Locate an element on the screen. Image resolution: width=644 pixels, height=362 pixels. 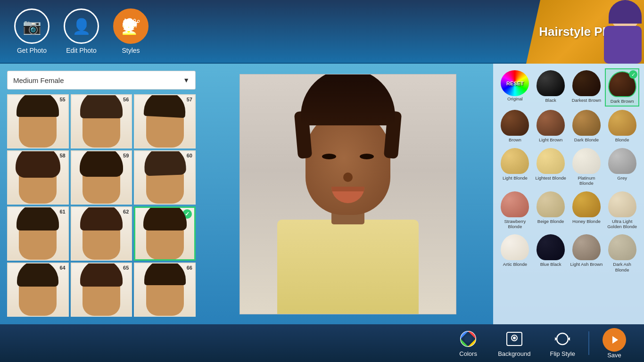
nav-items: 📷 Get Photo 👤 Edit Photo 💇 Styles is located at coordinates (81, 31).